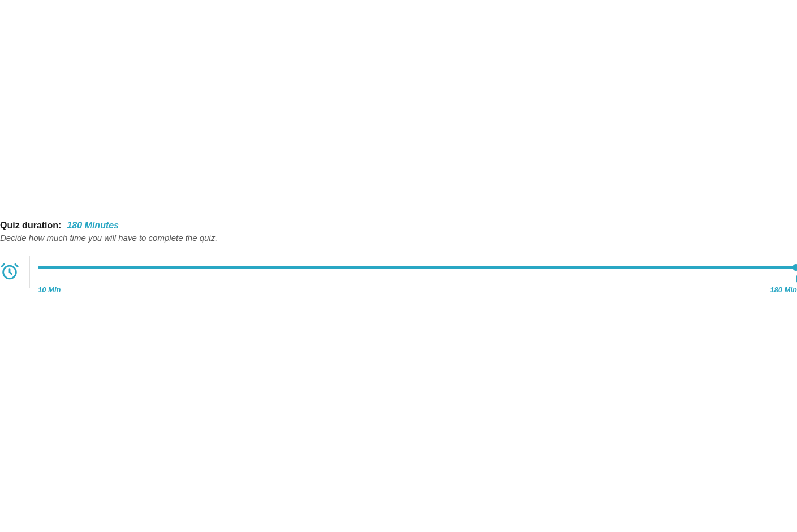 The width and height of the screenshot is (797, 532). I want to click on duration-slider-container: 10 Min 180 Min, so click(413, 278).